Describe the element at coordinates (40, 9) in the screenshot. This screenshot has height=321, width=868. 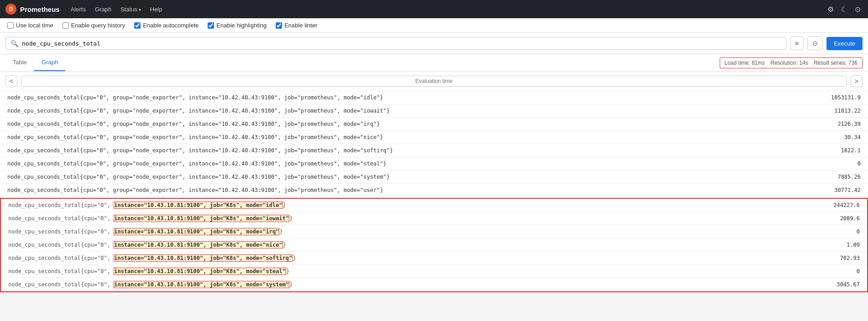
I see `brand-label: Prometheus` at that location.